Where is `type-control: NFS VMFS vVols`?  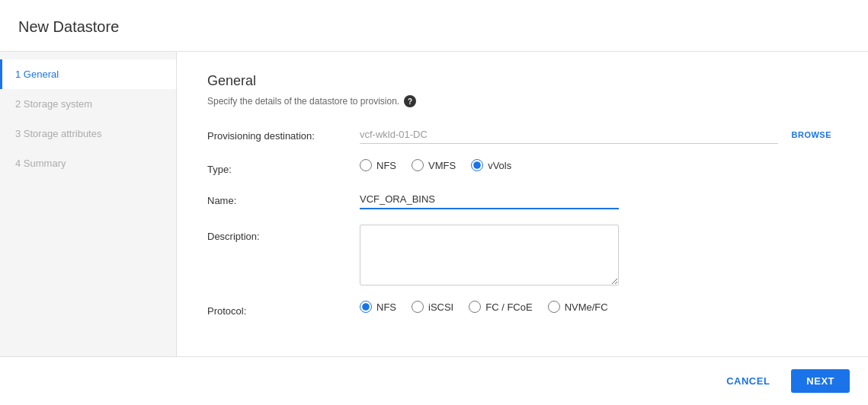
type-control: NFS VMFS vVols is located at coordinates (599, 165).